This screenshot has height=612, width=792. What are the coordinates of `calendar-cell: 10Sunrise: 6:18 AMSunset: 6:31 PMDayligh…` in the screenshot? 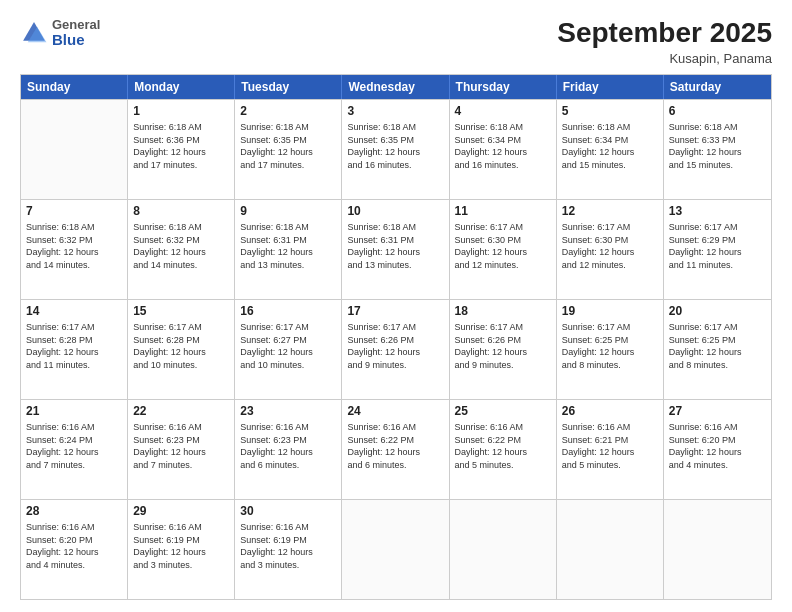 It's located at (396, 250).